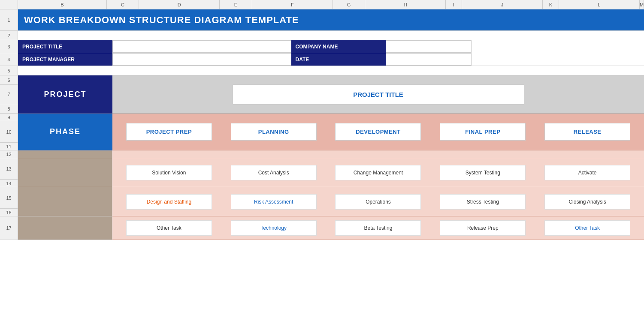 The height and width of the screenshot is (315, 644). Describe the element at coordinates (502, 4) in the screenshot. I see `col-header-J: J` at that location.